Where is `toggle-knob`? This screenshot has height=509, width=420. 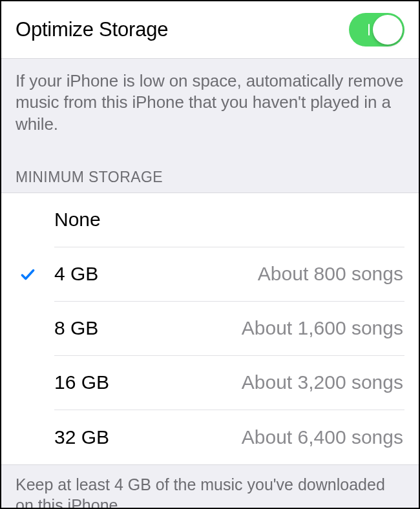 toggle-knob is located at coordinates (388, 30).